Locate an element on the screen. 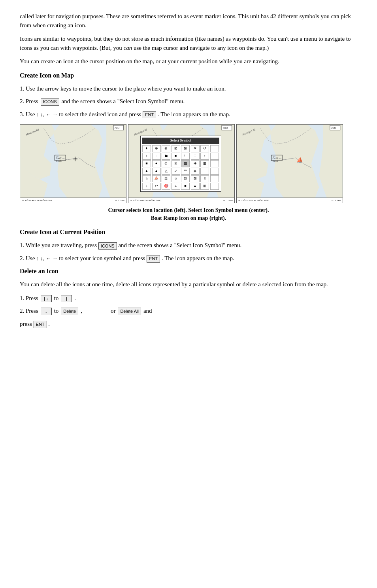  section3-step1: 1. Press | ↓ to | . is located at coordinates (188, 298).